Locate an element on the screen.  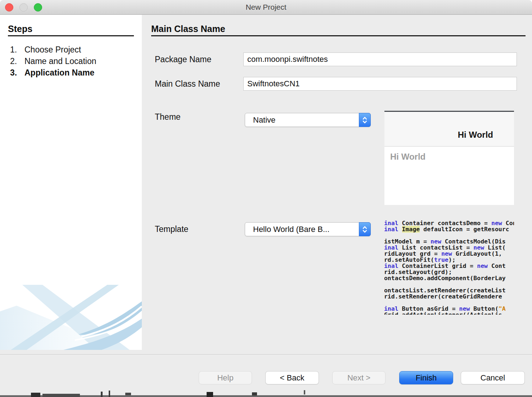
theme-select: Native is located at coordinates (308, 120).